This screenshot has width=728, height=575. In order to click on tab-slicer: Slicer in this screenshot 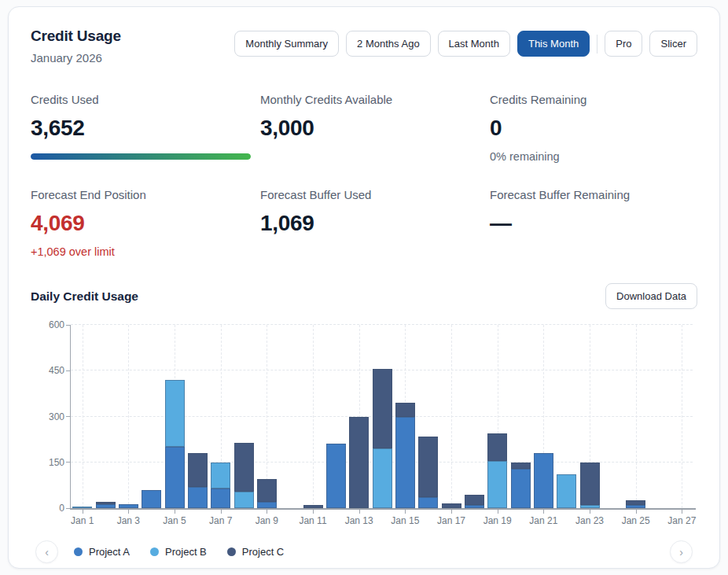, I will do `click(673, 44)`.